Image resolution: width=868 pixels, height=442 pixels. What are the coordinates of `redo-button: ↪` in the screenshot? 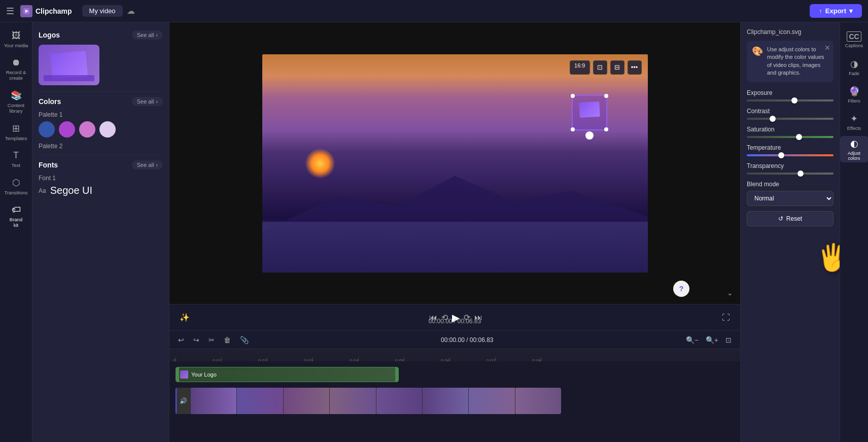 It's located at (196, 340).